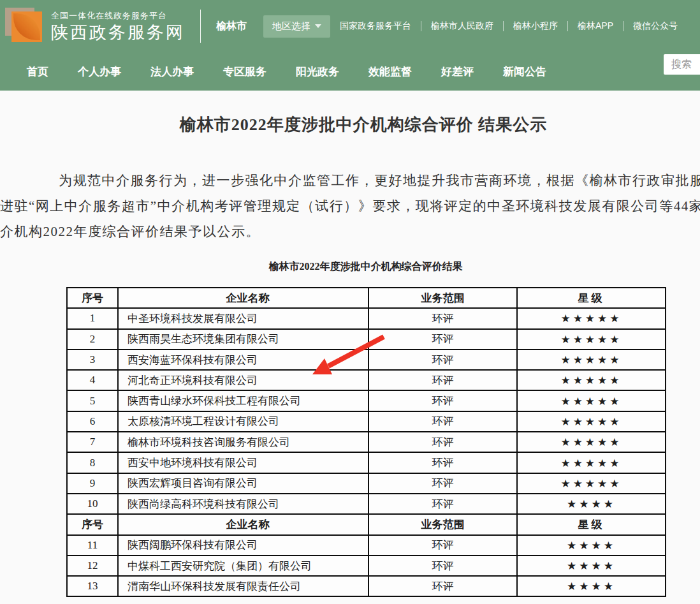 Image resolution: width=700 pixels, height=604 pixels. I want to click on table-row: 8西安中地环境科技有限公司环评★★★★★, so click(366, 462).